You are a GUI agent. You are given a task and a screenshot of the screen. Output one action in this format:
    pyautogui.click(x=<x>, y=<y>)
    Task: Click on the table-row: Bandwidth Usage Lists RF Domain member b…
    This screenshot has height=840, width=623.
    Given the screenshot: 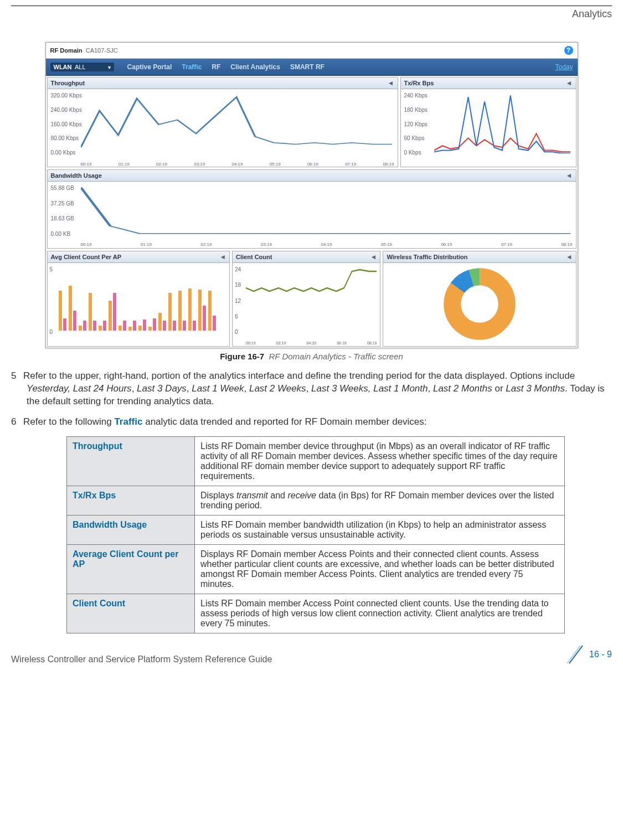 What is the action you would take?
    pyautogui.click(x=316, y=529)
    